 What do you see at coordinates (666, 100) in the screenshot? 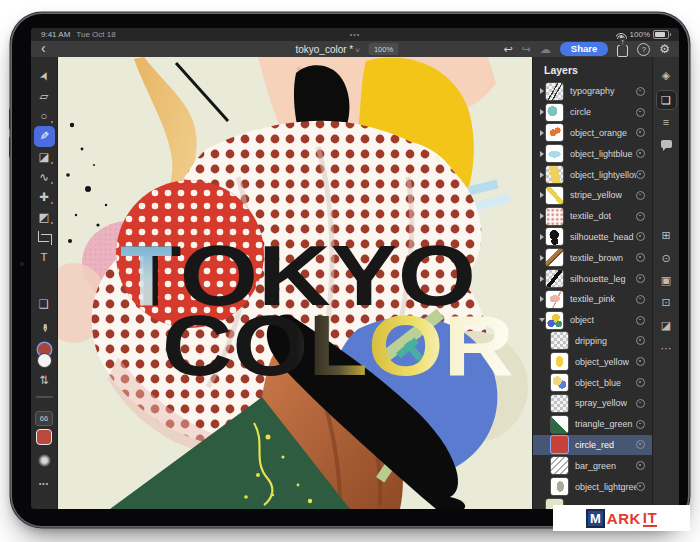
I see `layer-properties-tab: ❏` at bounding box center [666, 100].